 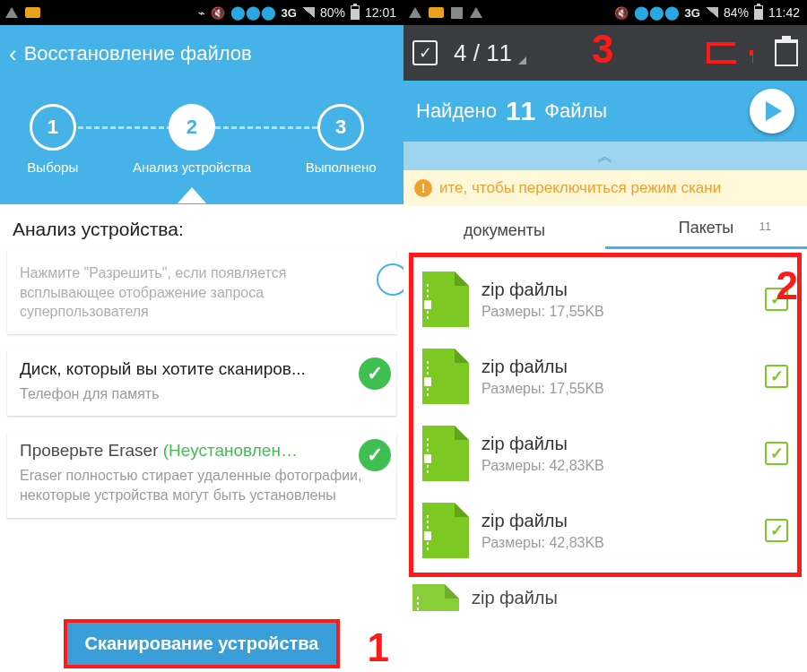 What do you see at coordinates (423, 188) in the screenshot?
I see `info-icon: !` at bounding box center [423, 188].